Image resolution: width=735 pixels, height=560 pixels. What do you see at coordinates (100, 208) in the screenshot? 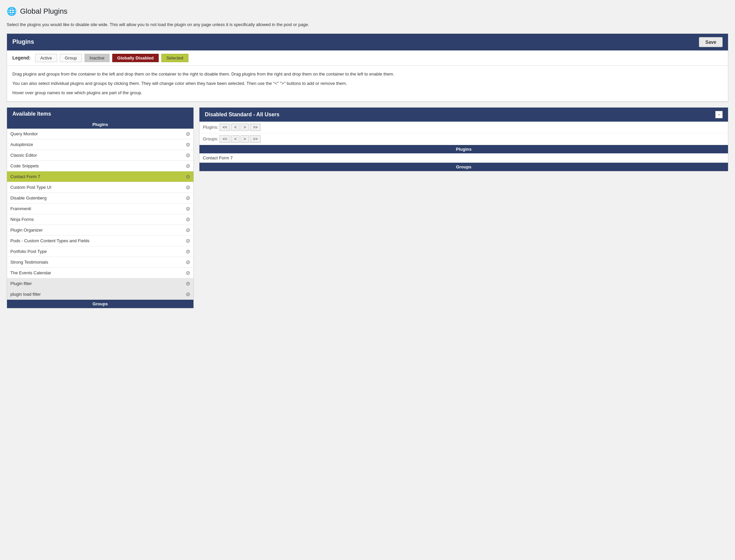
I see `available-items-panel: Available Items Plugins Query Monitor⊘Au…` at bounding box center [100, 208].